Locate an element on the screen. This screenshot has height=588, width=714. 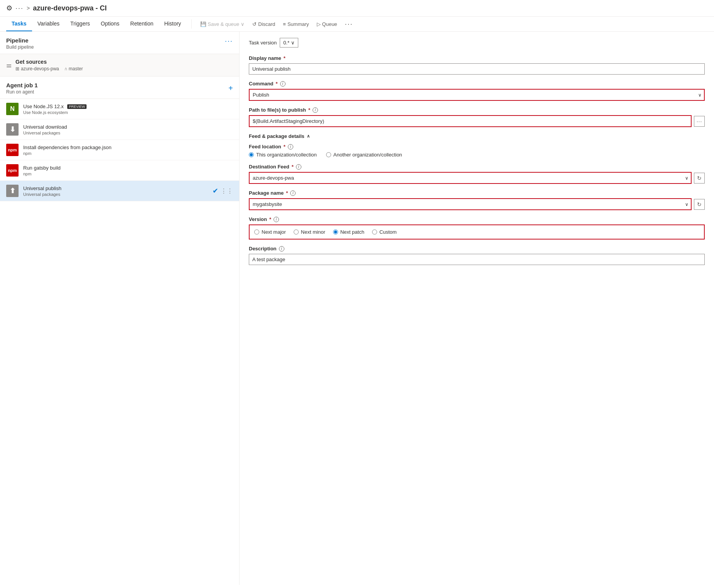
install-deps-task-subtitle: npm is located at coordinates (128, 153).